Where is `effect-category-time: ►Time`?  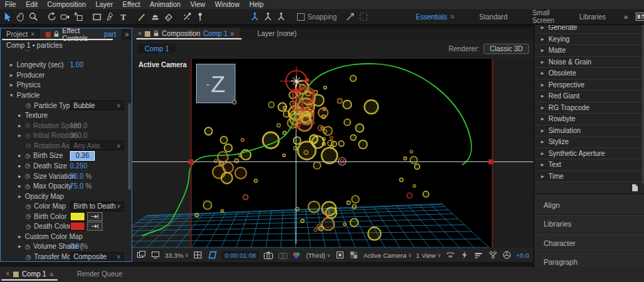 effect-category-time: ►Time is located at coordinates (589, 177).